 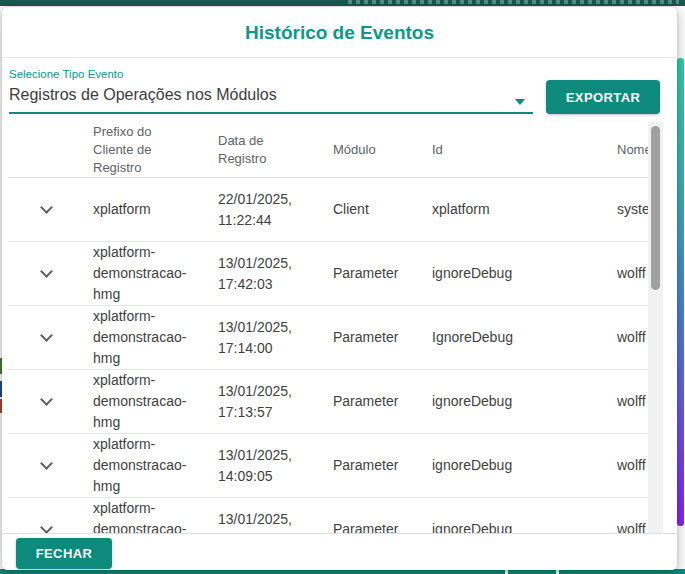 I want to click on table-header-row: Prefixo do Cliente de Registro Data de R…, so click(x=336, y=150).